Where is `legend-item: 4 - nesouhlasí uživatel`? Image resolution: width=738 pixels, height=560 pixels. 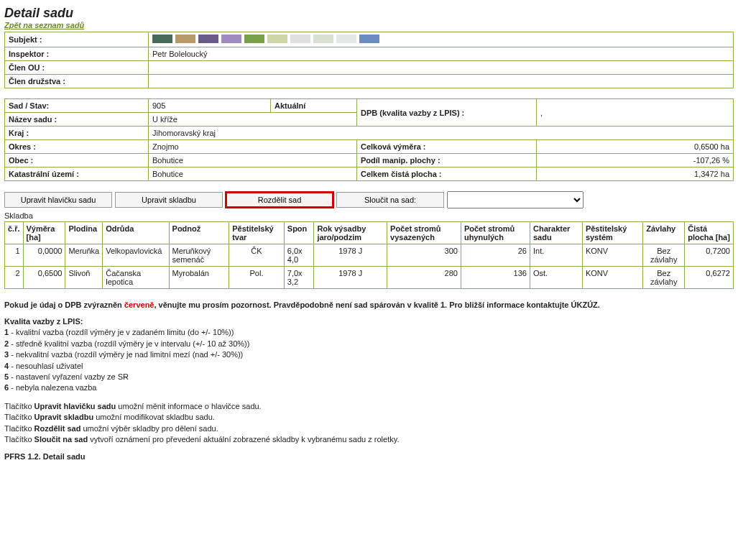
legend-item: 4 - nesouhlasí uživatel is located at coordinates (369, 367).